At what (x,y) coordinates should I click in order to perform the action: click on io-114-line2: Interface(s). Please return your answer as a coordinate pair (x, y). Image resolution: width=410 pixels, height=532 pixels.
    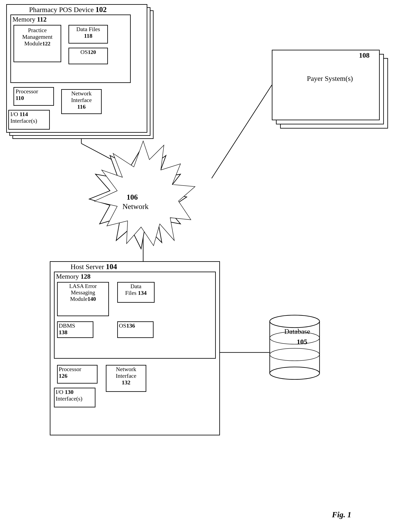
    Looking at the image, I should click on (24, 121).